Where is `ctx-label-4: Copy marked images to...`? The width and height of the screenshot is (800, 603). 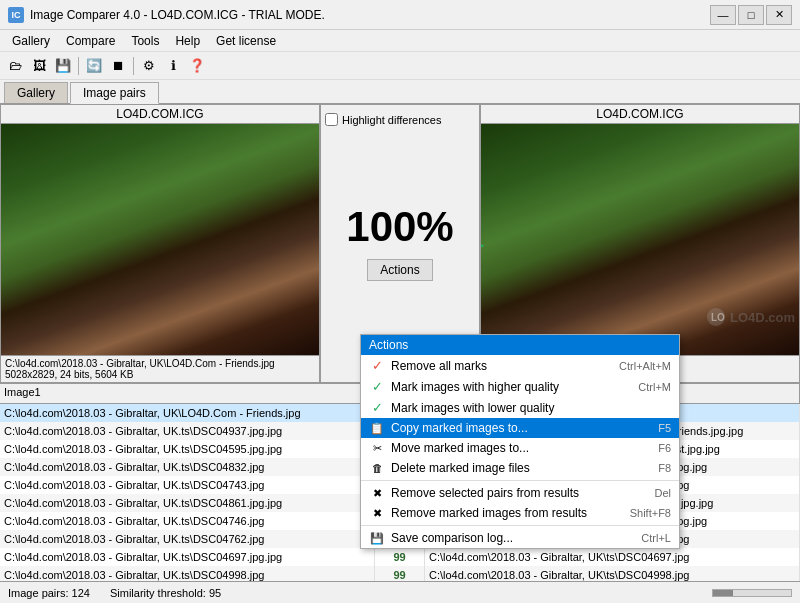 ctx-label-4: Copy marked images to... is located at coordinates (460, 428).